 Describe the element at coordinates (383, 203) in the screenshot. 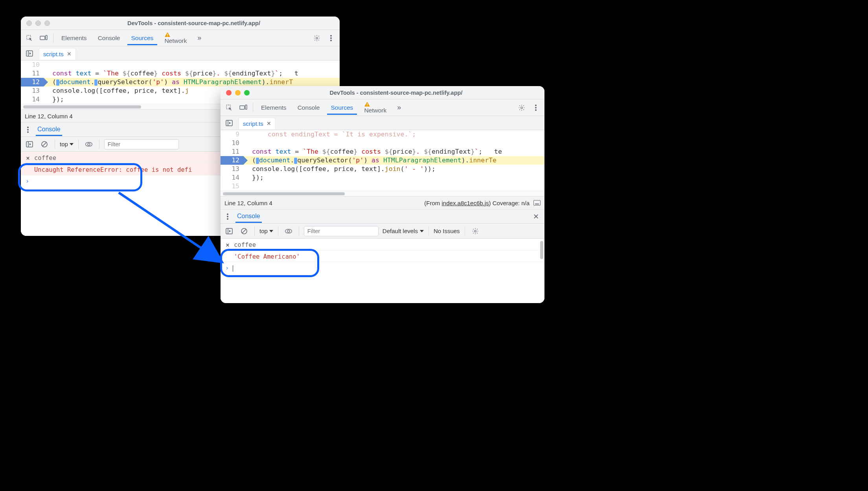

I see `status-bar: Line 12, Column 4 (From index.a8c1ec6b.j…` at that location.